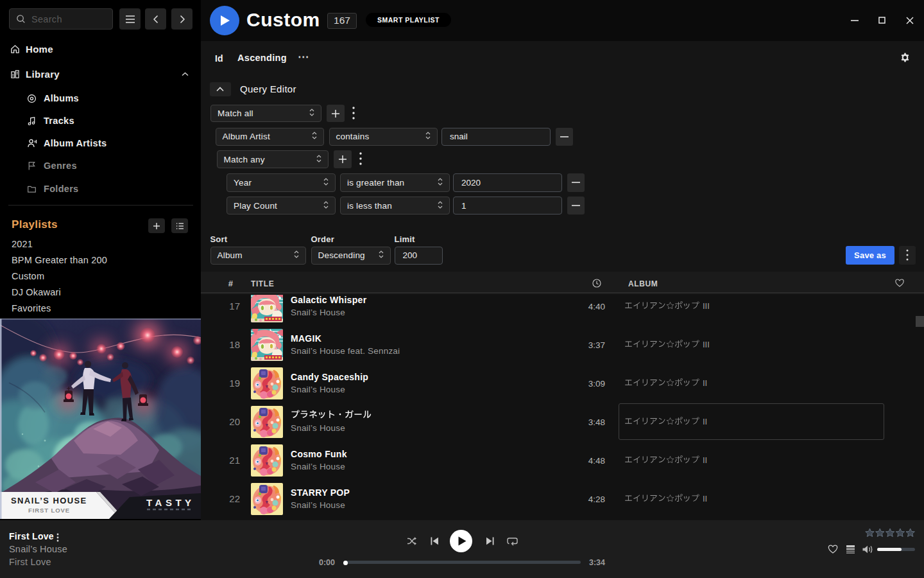  I want to click on svg-text: FIRST LOVE, so click(49, 510).